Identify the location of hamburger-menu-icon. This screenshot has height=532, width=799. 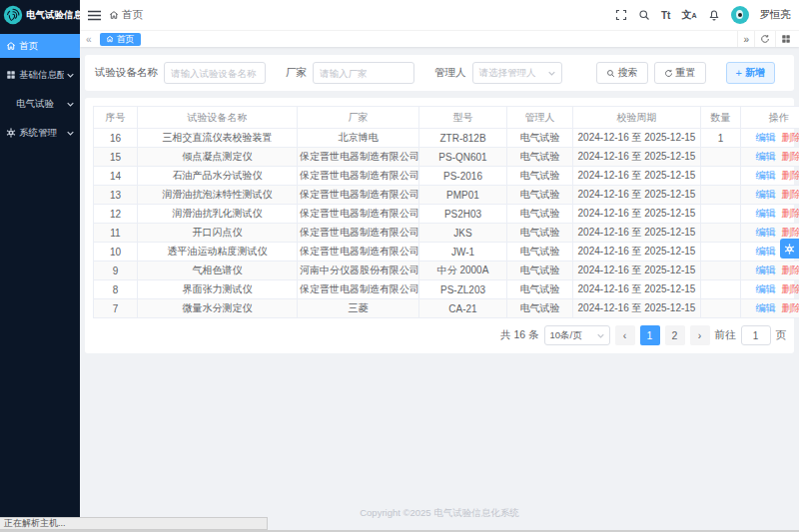
(94, 16).